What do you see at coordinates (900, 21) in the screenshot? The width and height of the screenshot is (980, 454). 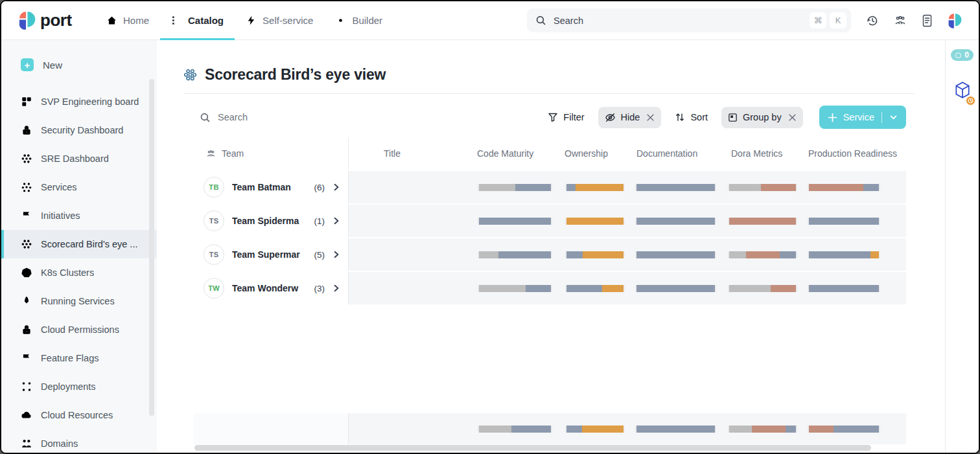 I see `members-icon` at bounding box center [900, 21].